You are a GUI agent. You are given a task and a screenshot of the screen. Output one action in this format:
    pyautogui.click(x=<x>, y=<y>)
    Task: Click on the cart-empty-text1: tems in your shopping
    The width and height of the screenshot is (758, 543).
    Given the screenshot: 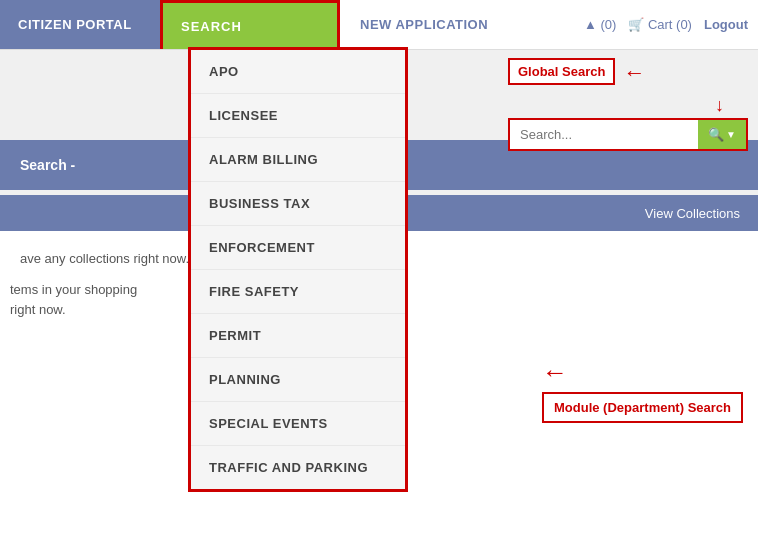 What is the action you would take?
    pyautogui.click(x=74, y=290)
    